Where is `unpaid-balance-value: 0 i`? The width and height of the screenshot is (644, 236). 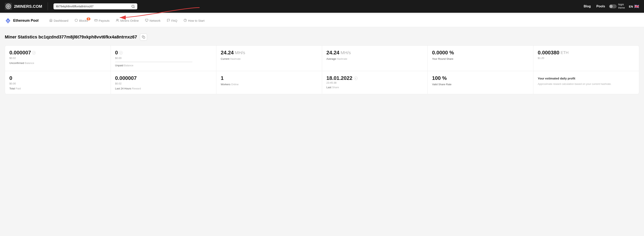 unpaid-balance-value: 0 i is located at coordinates (164, 53).